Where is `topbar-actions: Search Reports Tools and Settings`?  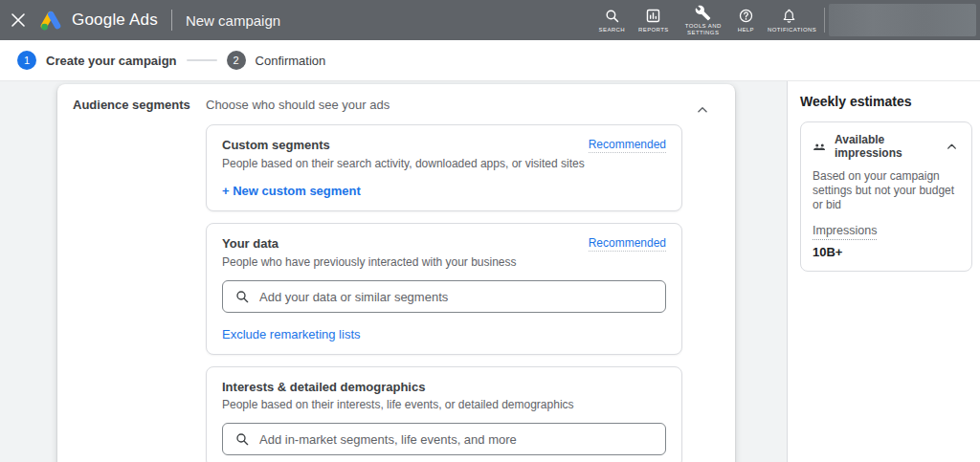
topbar-actions: Search Reports Tools and Settings is located at coordinates (787, 20).